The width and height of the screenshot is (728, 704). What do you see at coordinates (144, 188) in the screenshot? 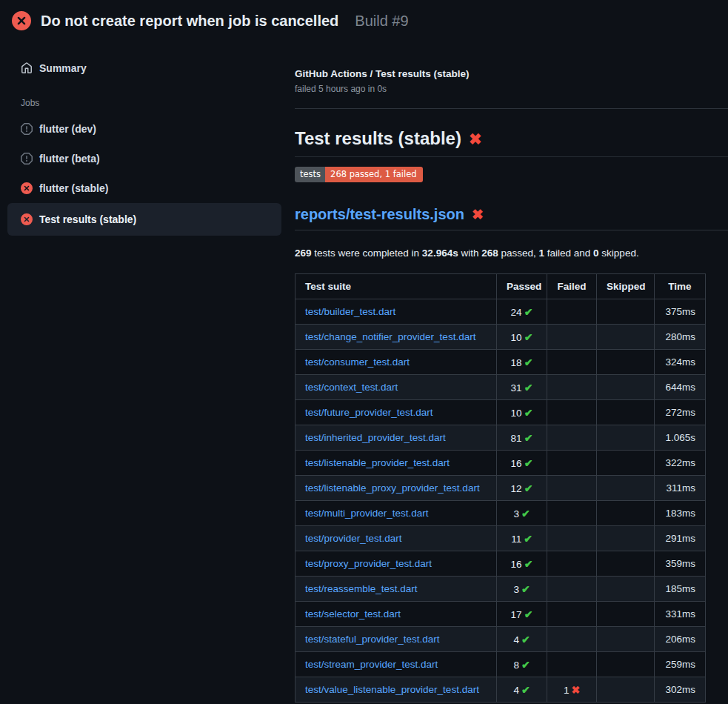
I see `sidebar-item-flutter-stable: flutter (stable)` at bounding box center [144, 188].